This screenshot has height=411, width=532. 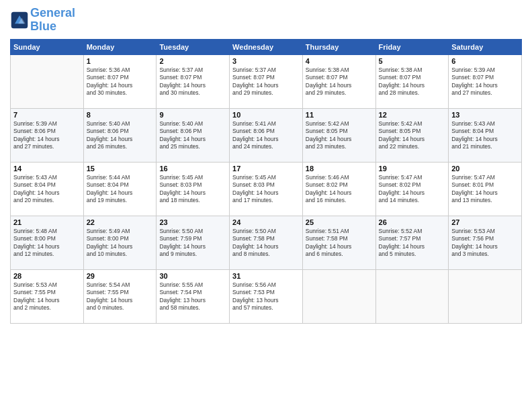 I want to click on day-number: 9, so click(x=193, y=115).